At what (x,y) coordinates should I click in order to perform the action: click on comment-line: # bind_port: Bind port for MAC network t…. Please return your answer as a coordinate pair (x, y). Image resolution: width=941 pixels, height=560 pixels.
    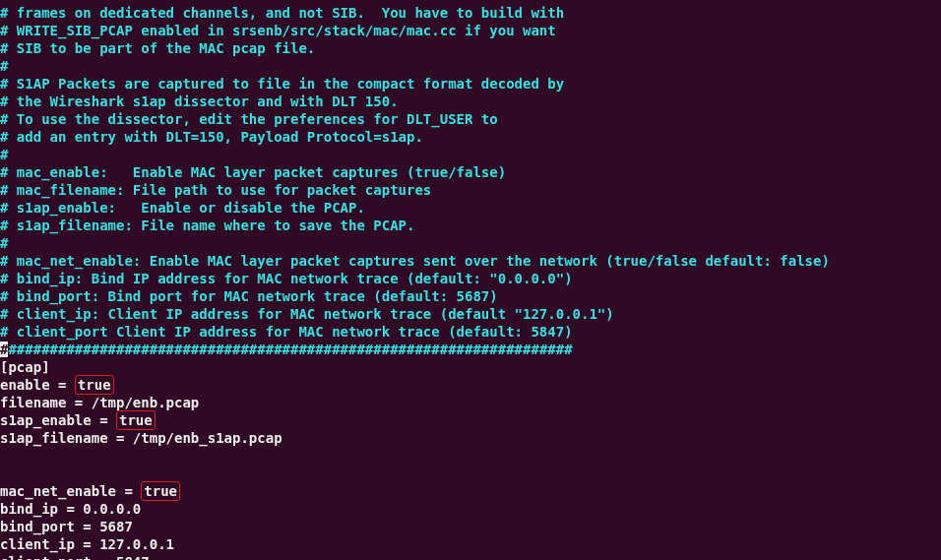
    Looking at the image, I should click on (249, 296).